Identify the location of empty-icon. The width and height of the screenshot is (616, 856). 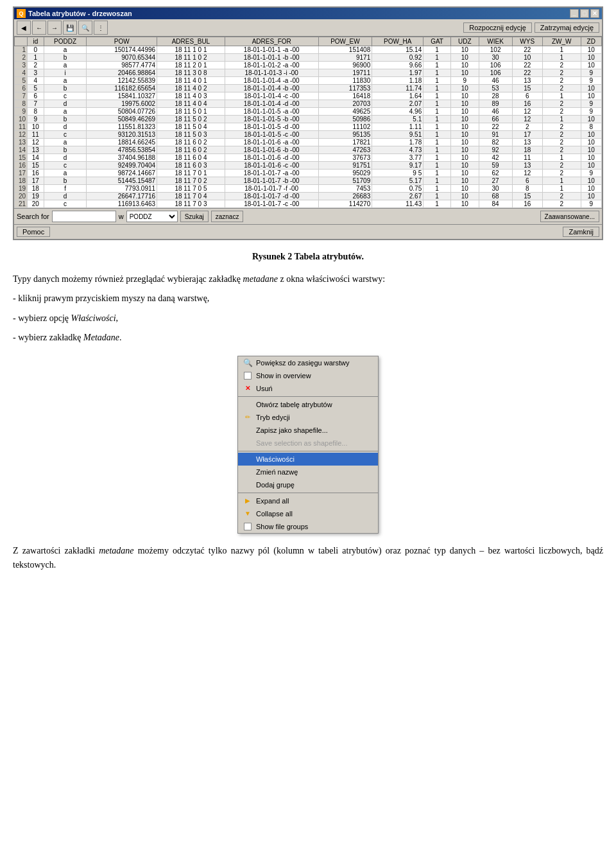
(248, 459).